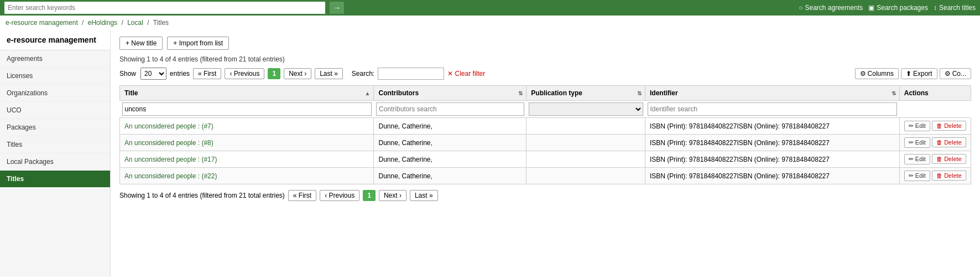 The image size is (980, 278). Describe the element at coordinates (450, 110) in the screenshot. I see `filter-contributors-cell` at that location.